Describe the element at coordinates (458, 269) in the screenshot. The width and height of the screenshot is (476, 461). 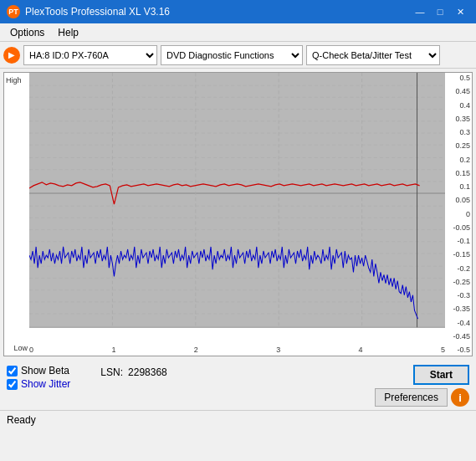
I see `y-label-14: -0.2` at that location.